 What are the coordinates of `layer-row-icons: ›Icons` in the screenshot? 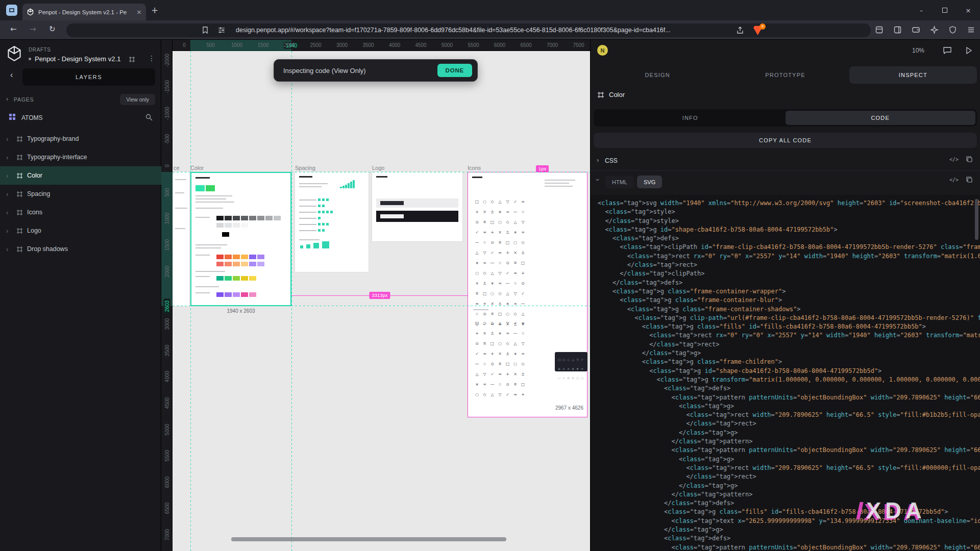 It's located at (81, 212).